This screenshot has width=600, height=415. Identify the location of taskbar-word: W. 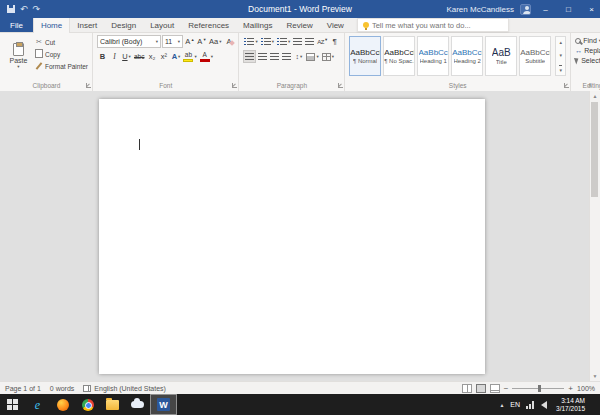
(164, 404).